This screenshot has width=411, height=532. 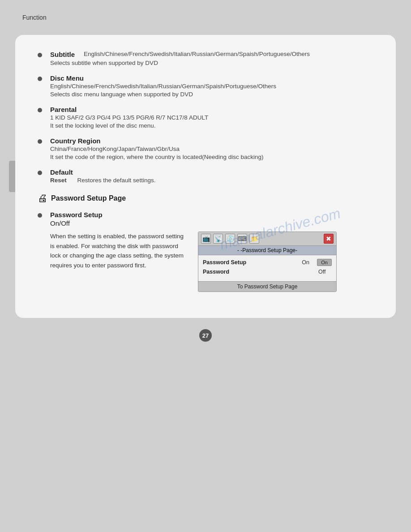 I want to click on subtitle-title: Subtitle, so click(x=63, y=55).